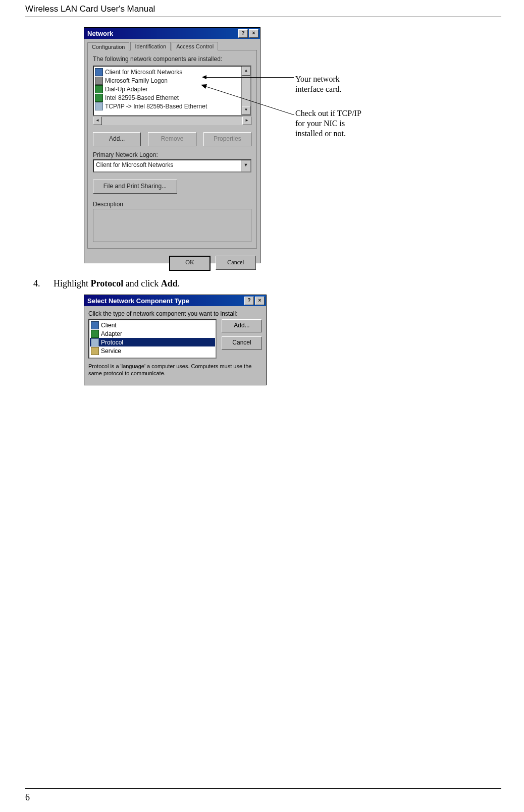  What do you see at coordinates (175, 340) in the screenshot?
I see `component-type-dialog: Select Network Component Type ? × Click …` at bounding box center [175, 340].